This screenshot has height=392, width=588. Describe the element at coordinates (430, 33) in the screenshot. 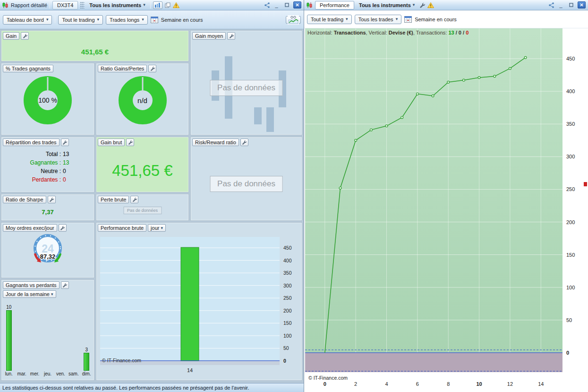

I see `transactions-label: , Transactions:` at that location.